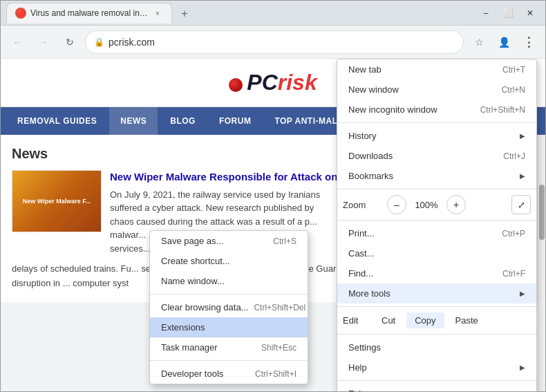  What do you see at coordinates (192, 241) in the screenshot?
I see `save-page-as-label: Save page as...` at bounding box center [192, 241].